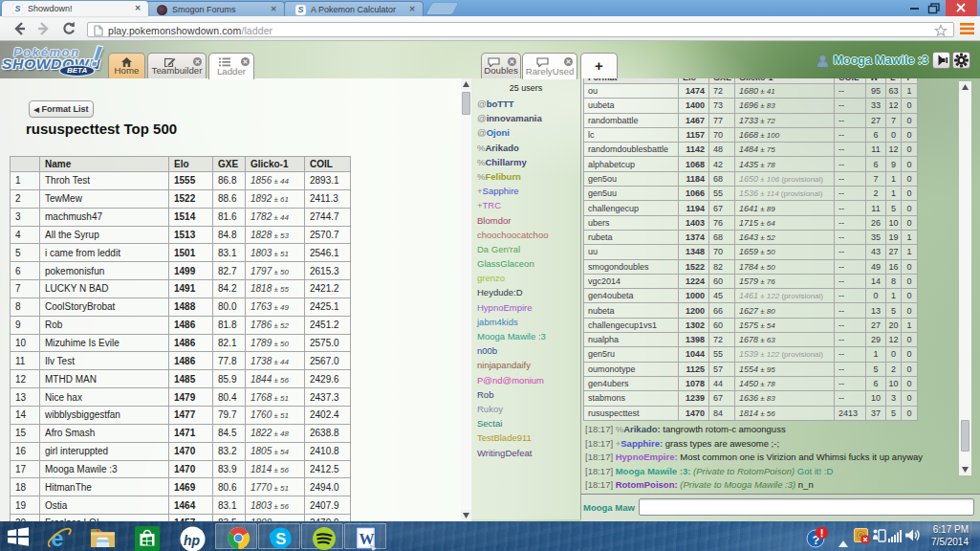 Image resolution: width=980 pixels, height=551 pixels. Describe the element at coordinates (646, 484) in the screenshot. I see `user-name: RotomPoison:` at that location.